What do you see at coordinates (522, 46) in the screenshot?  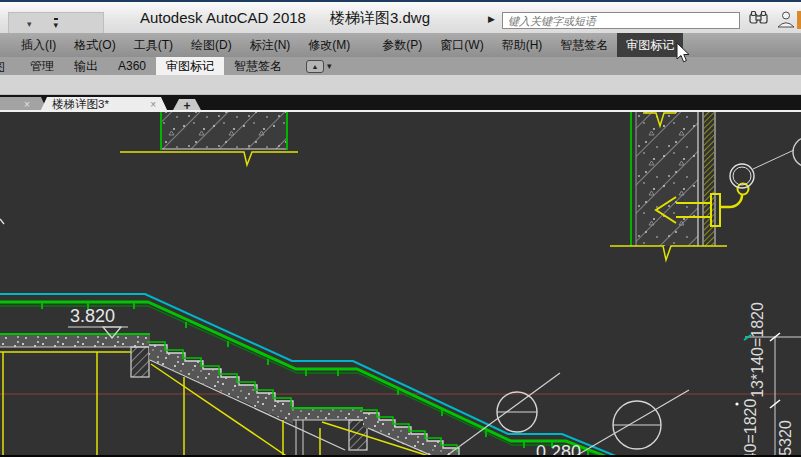 I see `menu-help: 帮助(H)` at bounding box center [522, 46].